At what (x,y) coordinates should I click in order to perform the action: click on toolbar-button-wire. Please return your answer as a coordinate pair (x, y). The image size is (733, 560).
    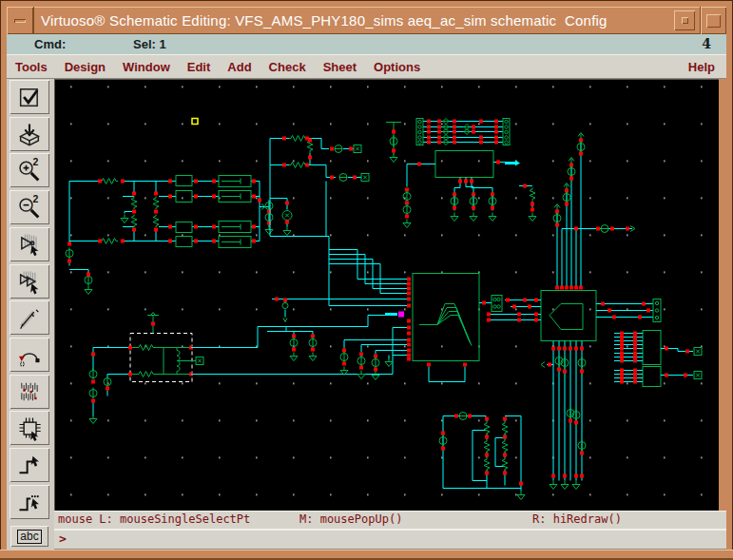
    Looking at the image, I should click on (29, 465).